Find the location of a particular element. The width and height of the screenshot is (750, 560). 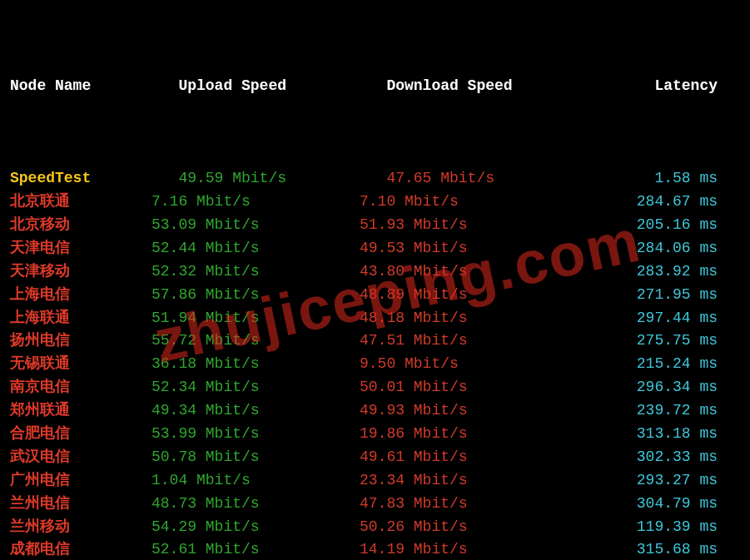

cell-latency: 296.34 ms is located at coordinates (643, 388).